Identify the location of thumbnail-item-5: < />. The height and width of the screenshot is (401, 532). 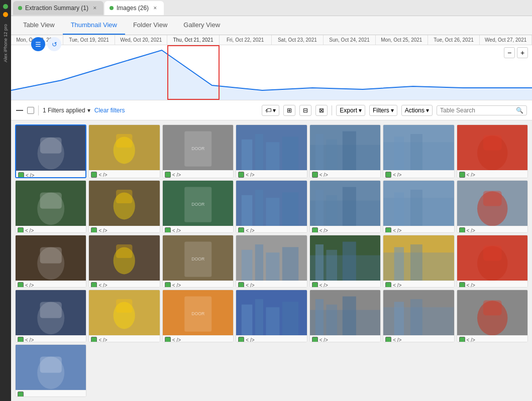
(345, 152).